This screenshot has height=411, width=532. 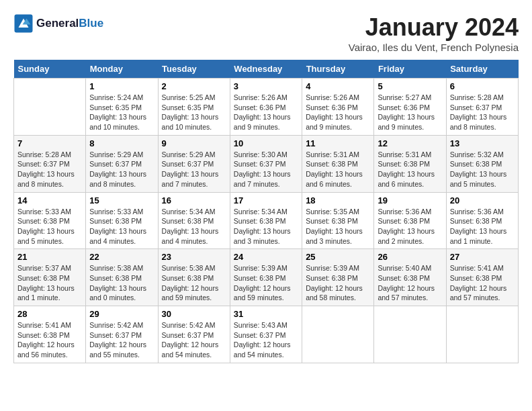 I want to click on day-cell: 17Sunrise: 5:34 AMSunset: 6:38 PMDayligh…, so click(x=266, y=220).